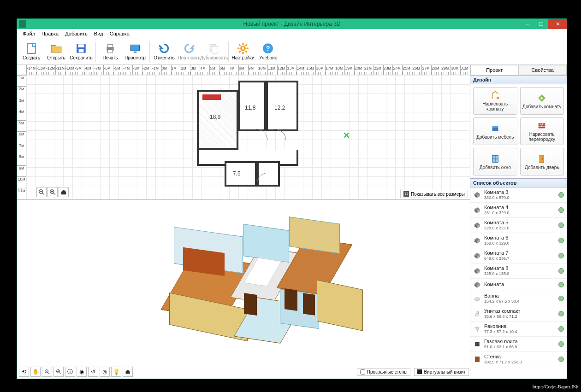 This screenshot has height=392, width=581. Describe the element at coordinates (494, 70) in the screenshot. I see `tab-project: Проект` at that location.